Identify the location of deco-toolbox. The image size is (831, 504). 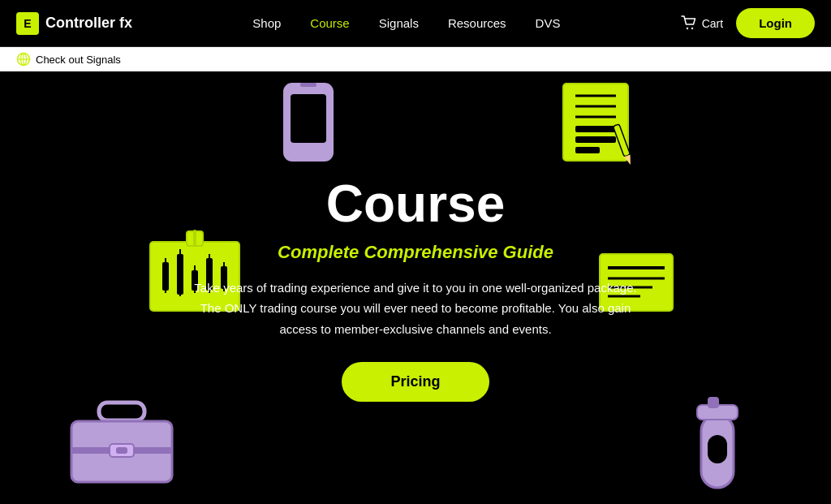
(122, 443).